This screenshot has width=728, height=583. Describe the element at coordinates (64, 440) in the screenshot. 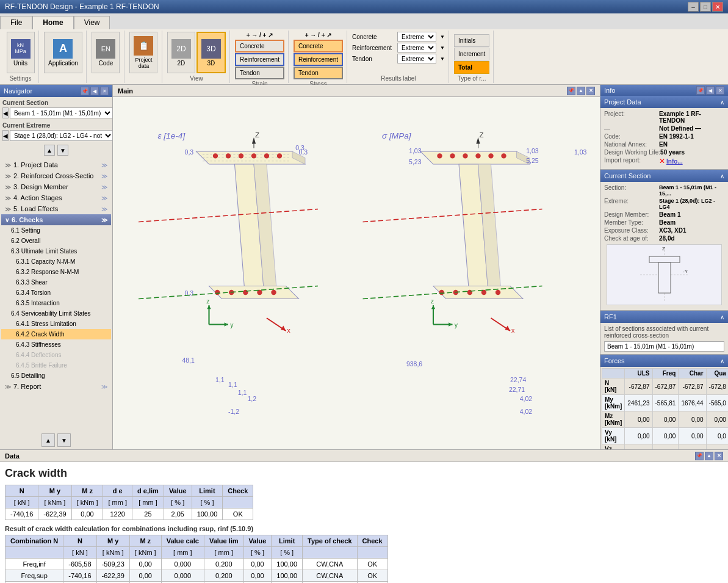

I see `nav-bottom-down-button: ▼` at that location.